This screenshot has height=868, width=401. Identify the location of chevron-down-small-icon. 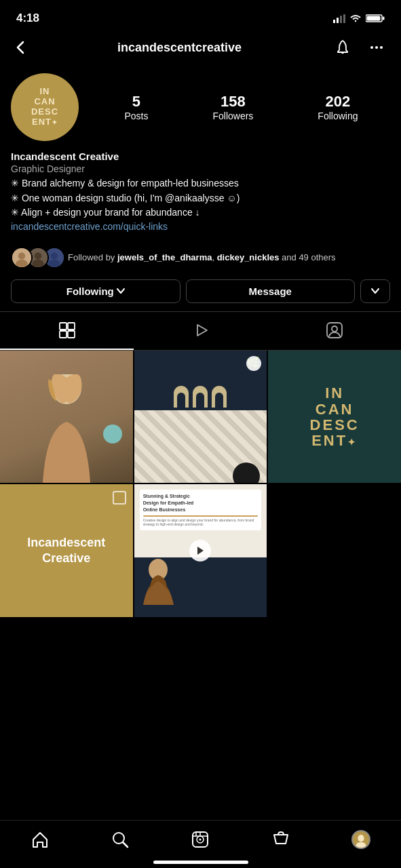
(375, 291).